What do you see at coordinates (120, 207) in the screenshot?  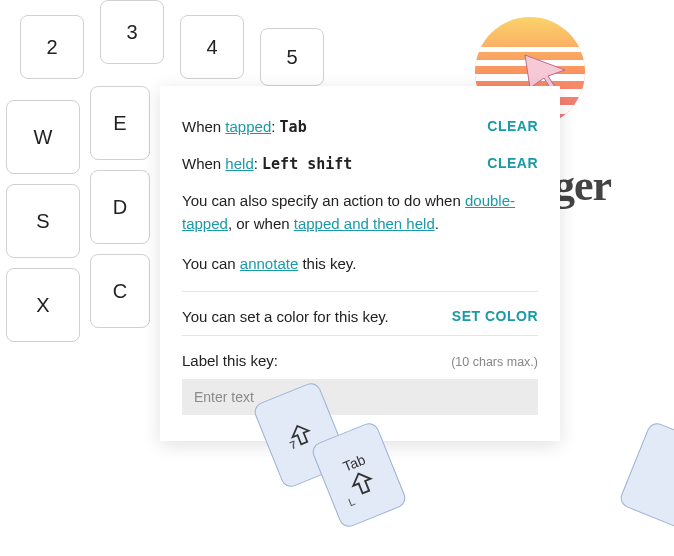 I see `key-d: D` at bounding box center [120, 207].